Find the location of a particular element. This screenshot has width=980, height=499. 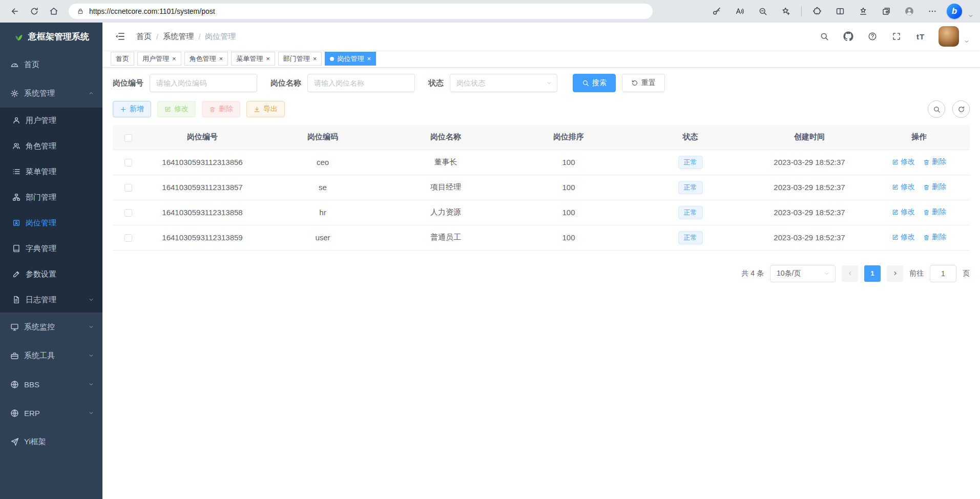

sidebar-item-param-settings: 参数设置 is located at coordinates (51, 274).